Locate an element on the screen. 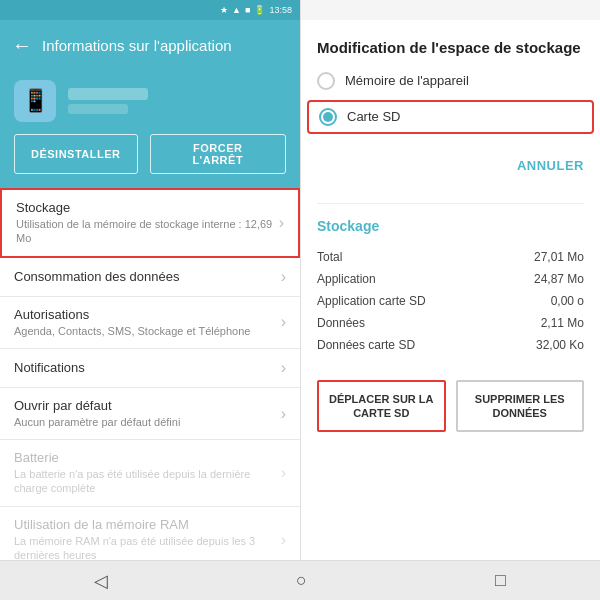 This screenshot has height=600, width=600. ram-sub: La mémoire RAM n'a pas été utilisée depu… is located at coordinates (148, 548).